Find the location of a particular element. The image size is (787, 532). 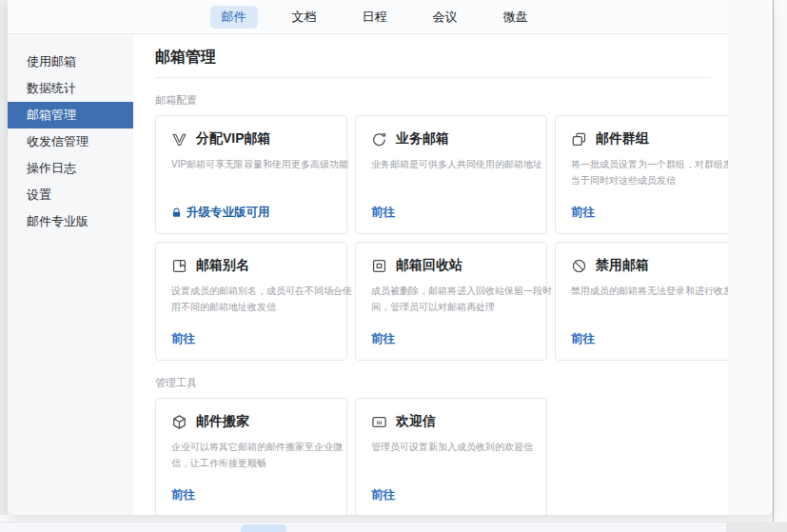

background-blue-pill is located at coordinates (264, 528).